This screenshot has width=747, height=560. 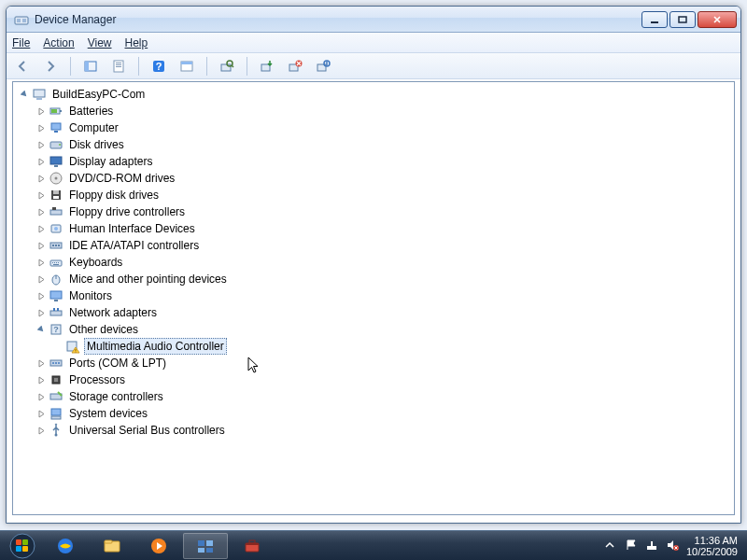 I want to click on tree-item-2: Disk drives, so click(x=374, y=145).